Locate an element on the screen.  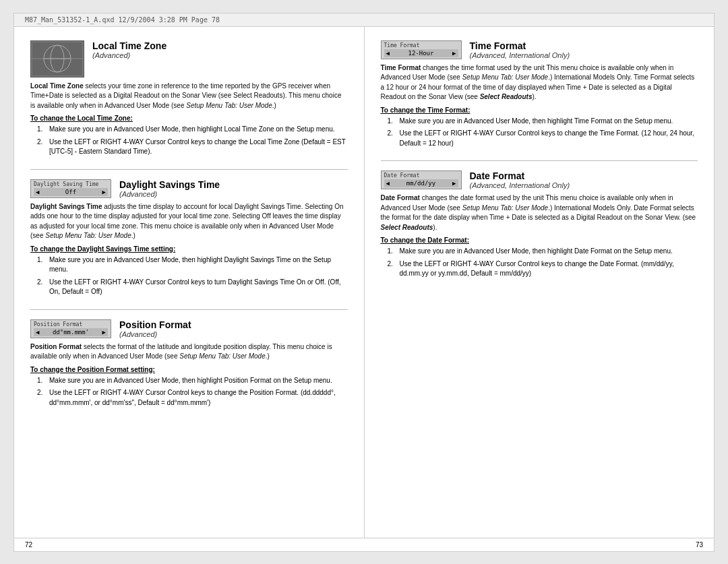
ltz-image is located at coordinates (57, 59).